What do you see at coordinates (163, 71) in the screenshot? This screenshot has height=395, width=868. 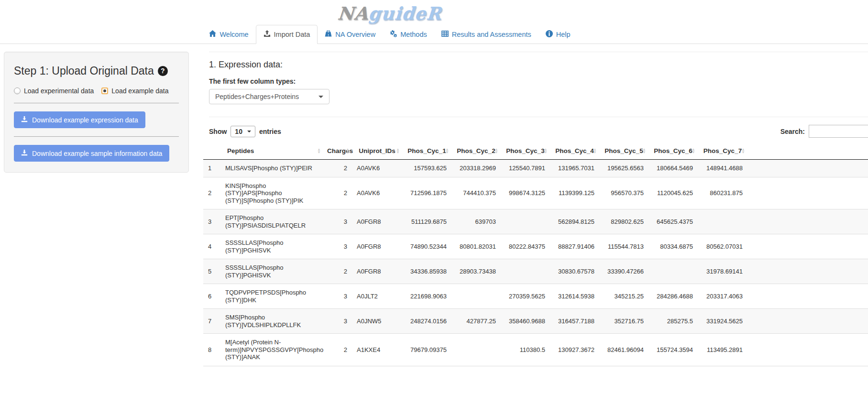 I see `question-circle-icon: ?` at bounding box center [163, 71].